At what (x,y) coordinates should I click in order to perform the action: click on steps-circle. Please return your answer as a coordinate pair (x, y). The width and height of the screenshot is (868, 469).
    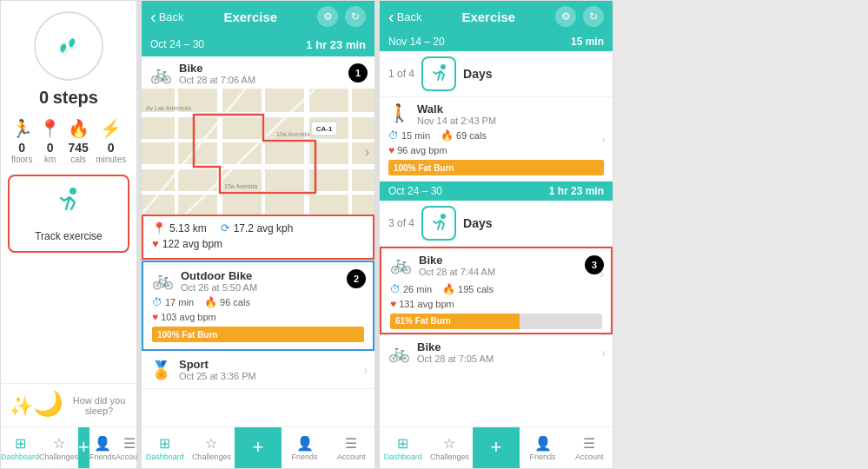
    Looking at the image, I should click on (69, 46).